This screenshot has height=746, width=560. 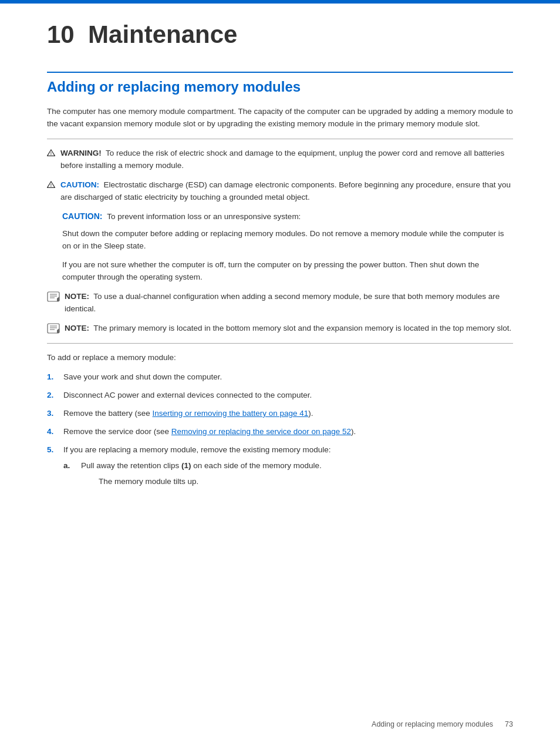 I want to click on caution1-text: CAUTION: Electrostatic discharge (ESD) c…, so click(x=286, y=191).